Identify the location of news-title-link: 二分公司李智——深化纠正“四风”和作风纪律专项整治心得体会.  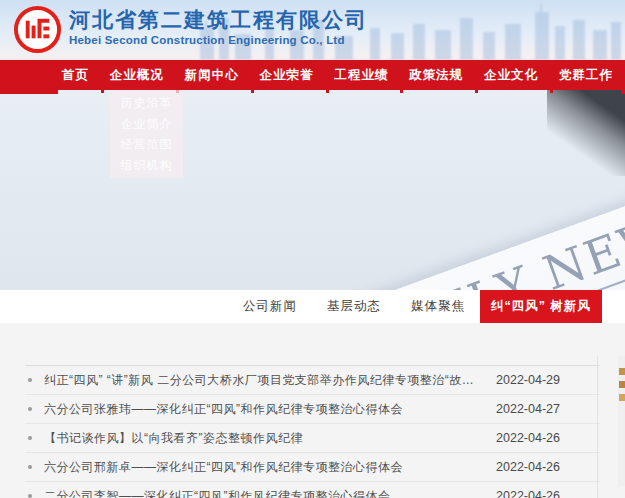
(264, 493).